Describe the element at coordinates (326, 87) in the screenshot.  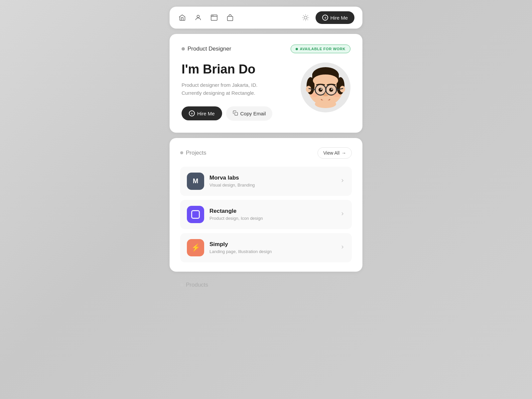
I see `avatar` at that location.